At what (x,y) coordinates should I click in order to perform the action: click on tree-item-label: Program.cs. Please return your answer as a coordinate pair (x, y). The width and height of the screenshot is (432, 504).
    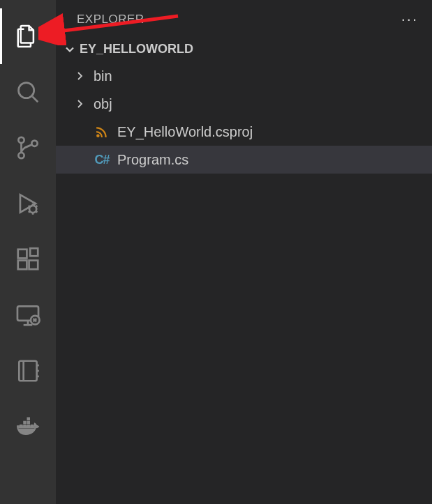
    Looking at the image, I should click on (153, 160).